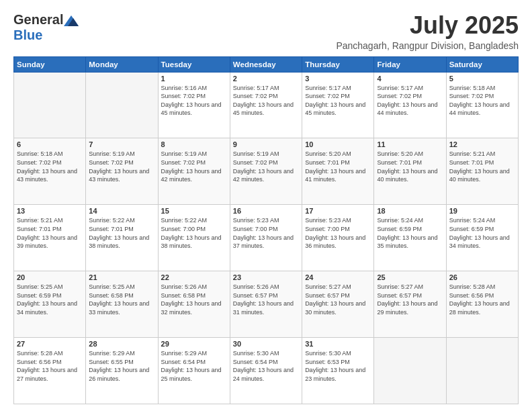 Image resolution: width=532 pixels, height=411 pixels. I want to click on day-number: 6, so click(50, 144).